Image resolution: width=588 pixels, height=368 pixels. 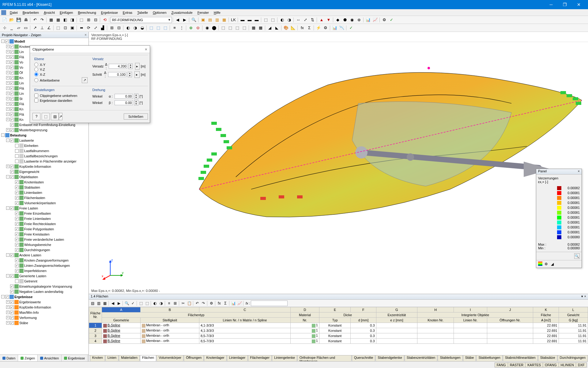 I want to click on bottom-tab: Stäbe, so click(x=470, y=358).